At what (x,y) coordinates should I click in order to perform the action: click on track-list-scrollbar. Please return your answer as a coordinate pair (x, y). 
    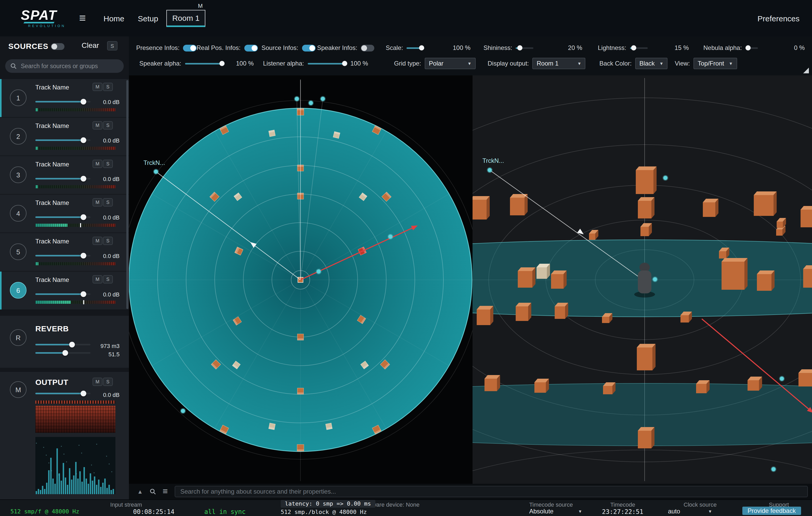
    Looking at the image, I should click on (127, 194).